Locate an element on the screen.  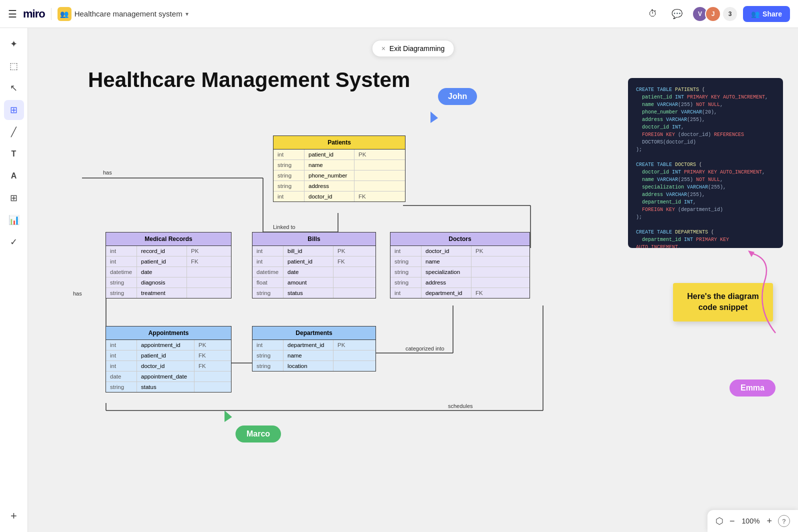
sidebar-item-add: + is located at coordinates (14, 516).